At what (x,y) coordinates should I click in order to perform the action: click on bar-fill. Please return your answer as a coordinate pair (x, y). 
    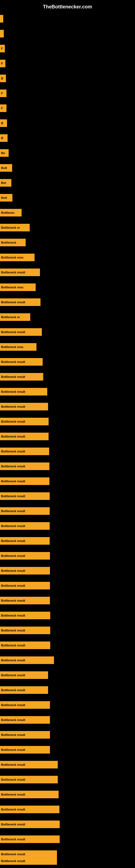
    Looking at the image, I should click on (2, 34).